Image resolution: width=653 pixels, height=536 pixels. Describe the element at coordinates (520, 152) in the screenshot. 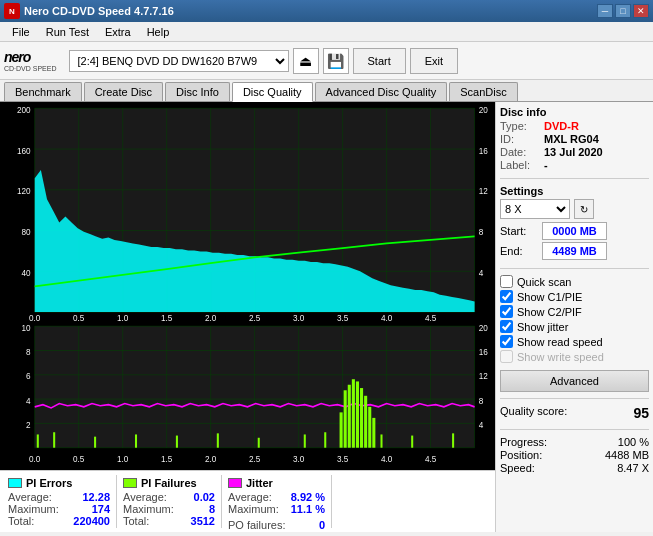

I see `date-label: Date:` at that location.